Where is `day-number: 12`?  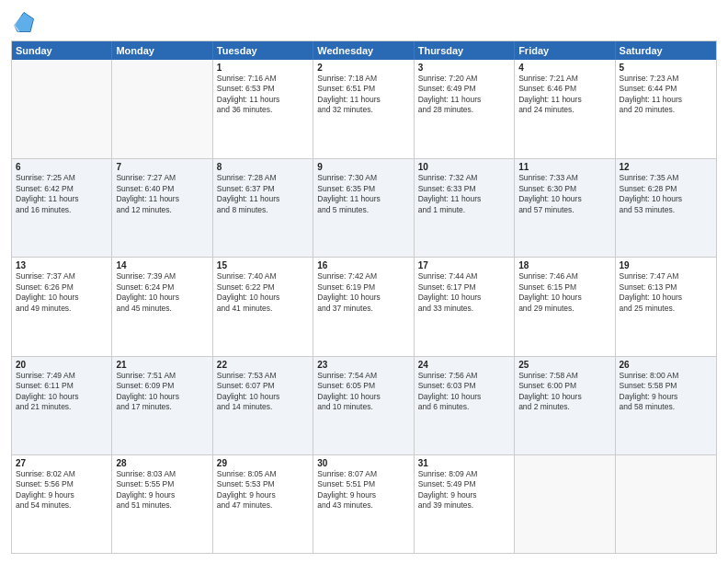 day-number: 12 is located at coordinates (665, 167).